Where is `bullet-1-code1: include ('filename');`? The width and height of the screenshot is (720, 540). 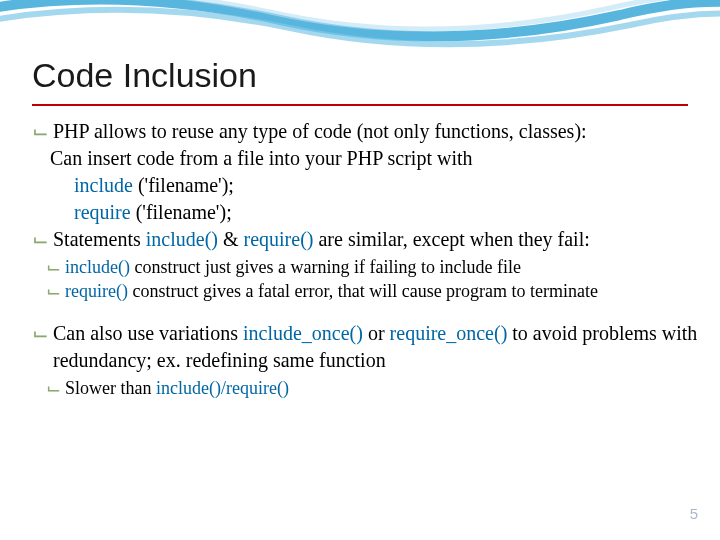 bullet-1-code1: include ('filename'); is located at coordinates (388, 186).